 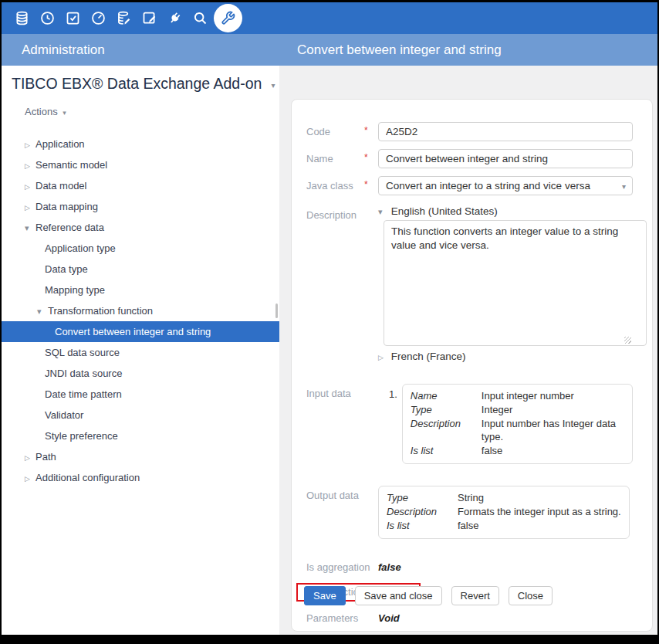 I want to click on is-aggregation-label: Is aggregation, so click(x=343, y=567).